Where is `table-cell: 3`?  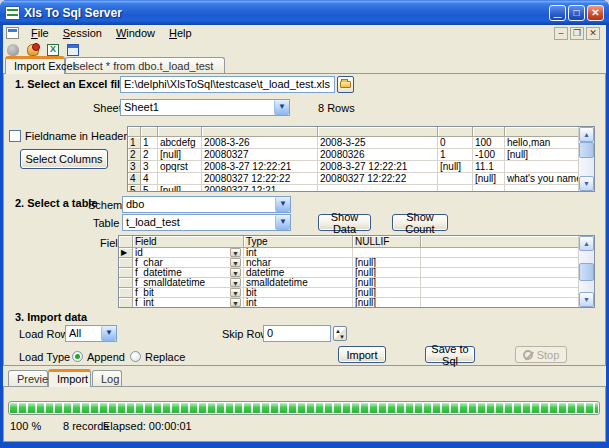
table-cell: 3 is located at coordinates (150, 167).